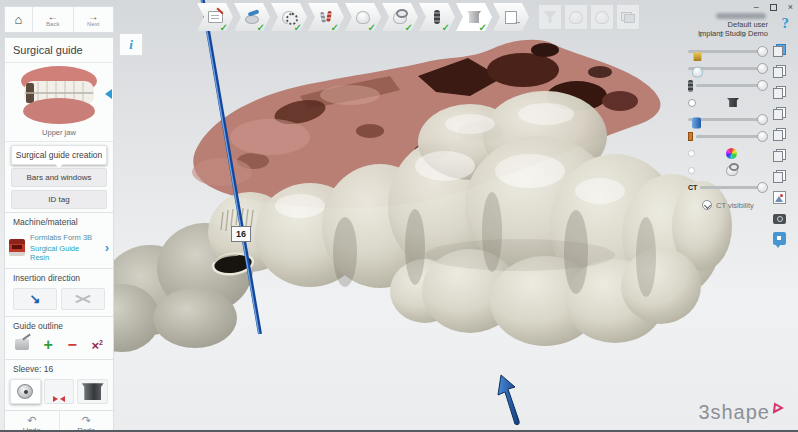 The image size is (798, 432). I want to click on next-arrow-icon: →, so click(93, 16).